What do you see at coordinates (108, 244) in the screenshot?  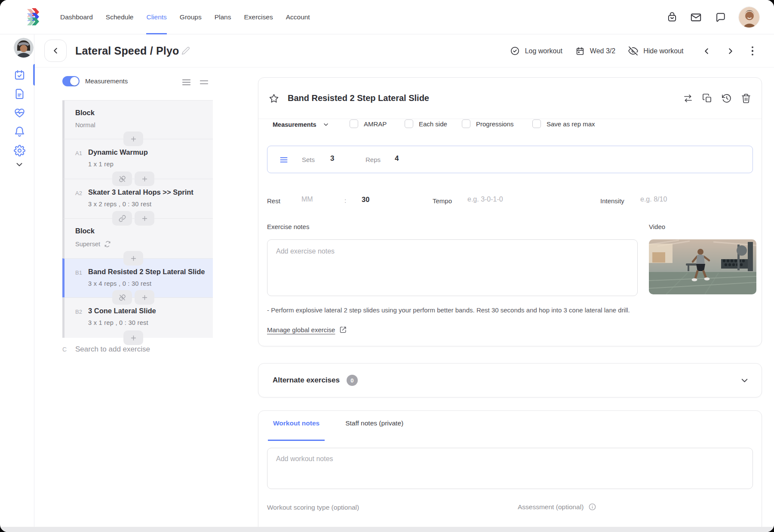 I see `cycle-icon` at bounding box center [108, 244].